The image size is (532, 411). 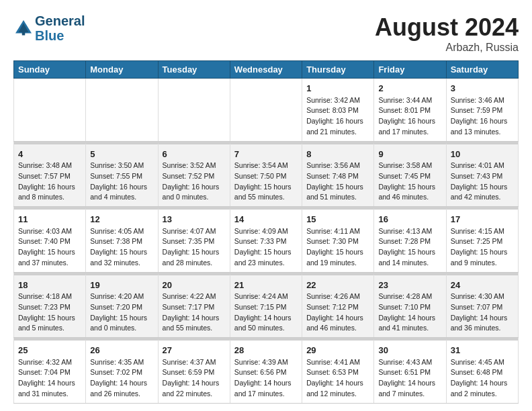 I want to click on day-number: 21, so click(x=266, y=285).